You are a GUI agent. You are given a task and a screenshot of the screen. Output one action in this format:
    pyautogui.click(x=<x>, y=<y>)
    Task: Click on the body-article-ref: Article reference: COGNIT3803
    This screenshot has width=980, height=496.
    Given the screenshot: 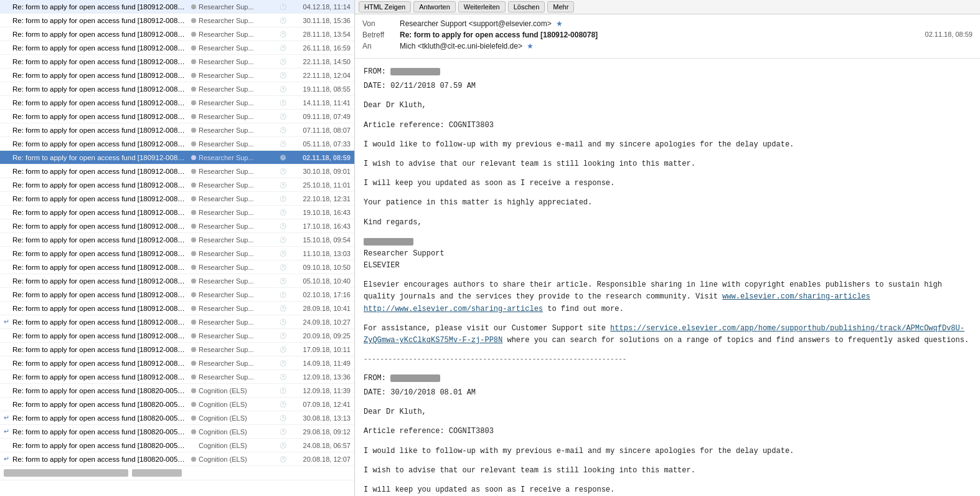 What is the action you would take?
    pyautogui.click(x=667, y=126)
    